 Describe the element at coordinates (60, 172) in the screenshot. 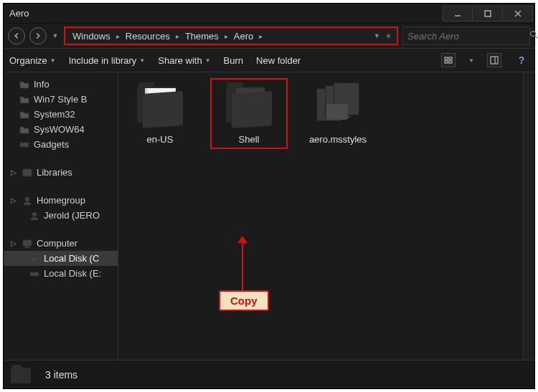

I see `libraries-group: ▷Libraries` at that location.